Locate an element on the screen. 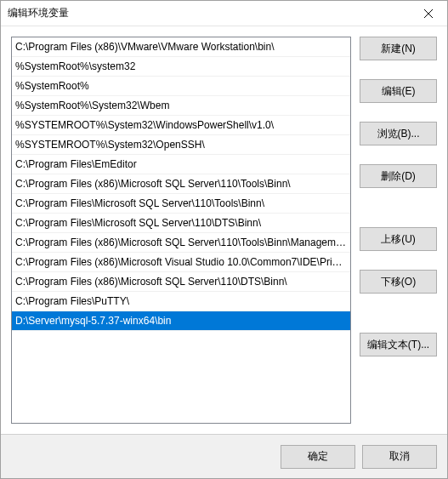  edit-button: 编辑(E) is located at coordinates (398, 91).